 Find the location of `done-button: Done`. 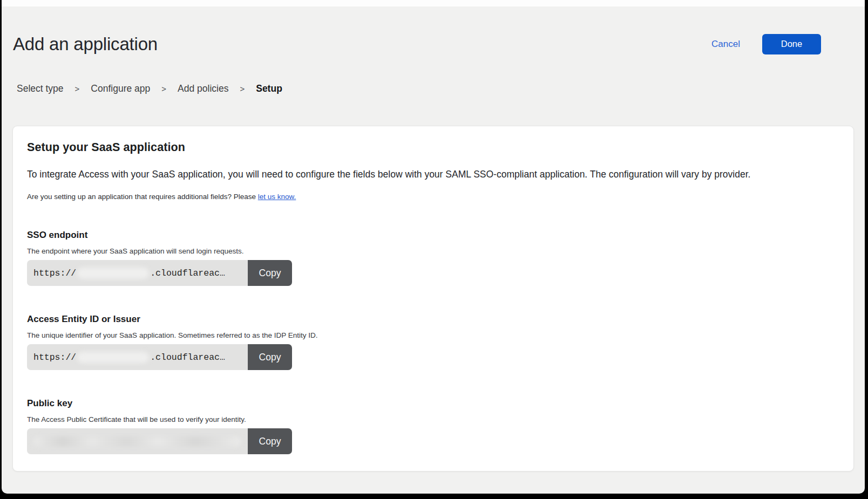

done-button: Done is located at coordinates (791, 44).